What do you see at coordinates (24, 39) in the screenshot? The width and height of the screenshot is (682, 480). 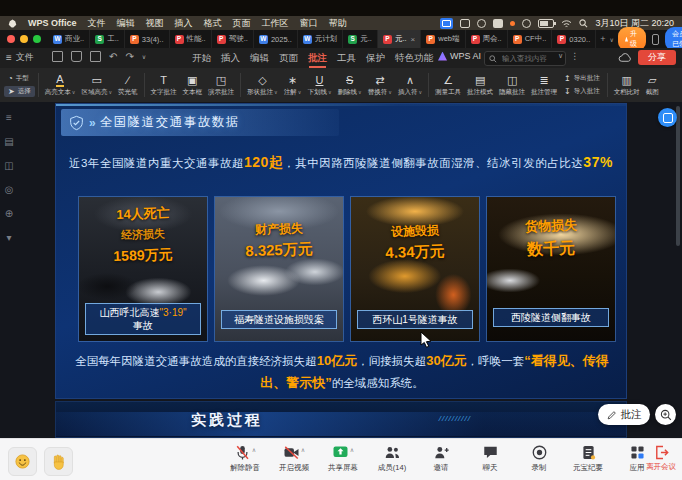 I see `minimize-window-button` at bounding box center [24, 39].